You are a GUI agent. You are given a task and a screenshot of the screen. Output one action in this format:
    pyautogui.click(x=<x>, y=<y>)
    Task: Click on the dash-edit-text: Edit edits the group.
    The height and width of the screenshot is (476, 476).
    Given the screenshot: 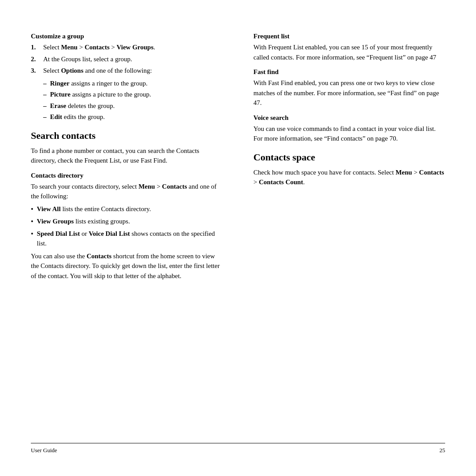 What is the action you would take?
    pyautogui.click(x=78, y=117)
    